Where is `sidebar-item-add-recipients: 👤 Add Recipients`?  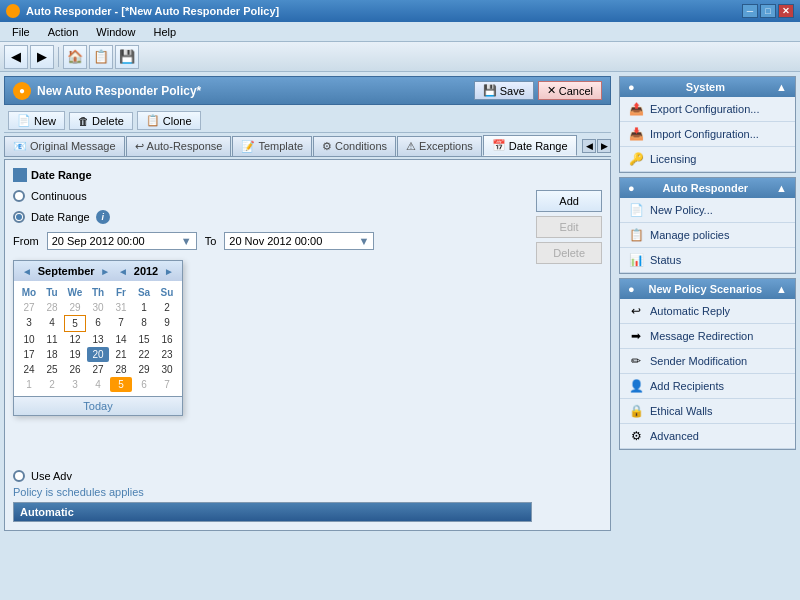
sidebar-item-add-recipients: 👤 Add Recipients is located at coordinates (708, 386).